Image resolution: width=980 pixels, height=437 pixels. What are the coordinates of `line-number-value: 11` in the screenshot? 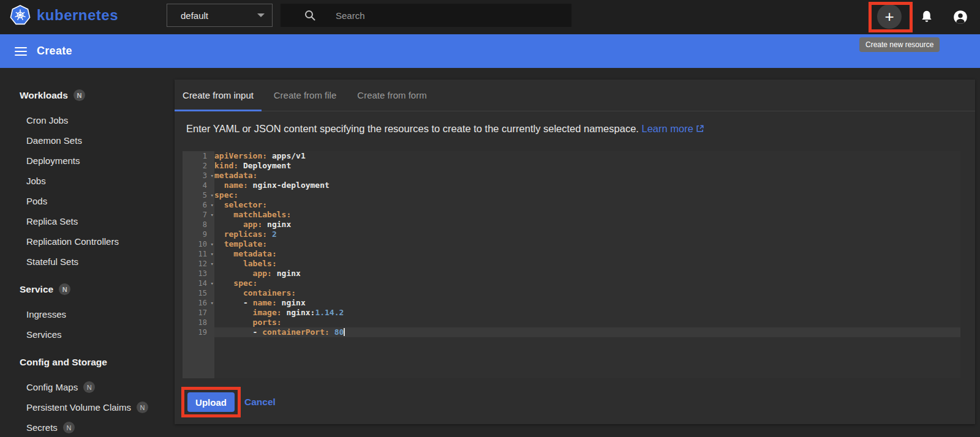 It's located at (203, 254).